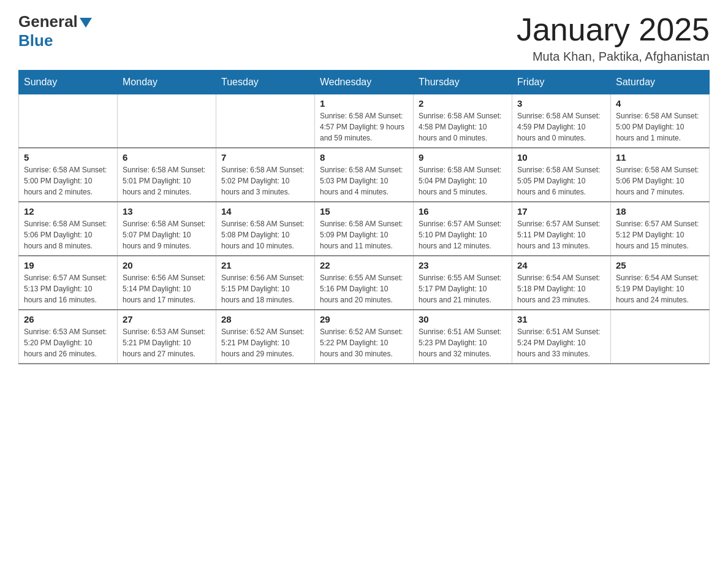 The height and width of the screenshot is (563, 728). Describe the element at coordinates (364, 127) in the screenshot. I see `day-info: Sunrise: 6:58 AM Sunset: 4:57 PM Dayligh…` at that location.